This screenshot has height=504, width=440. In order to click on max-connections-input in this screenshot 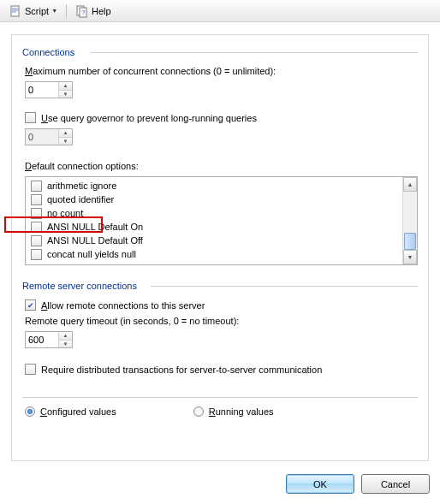, I will do `click(42, 90)`.